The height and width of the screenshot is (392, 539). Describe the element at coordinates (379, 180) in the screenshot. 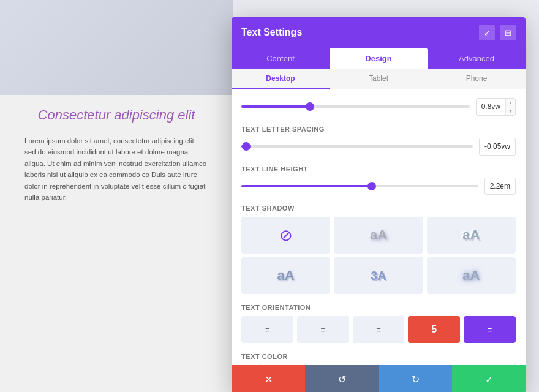

I see `line-height-section: Text Line Height 2.2em` at that location.